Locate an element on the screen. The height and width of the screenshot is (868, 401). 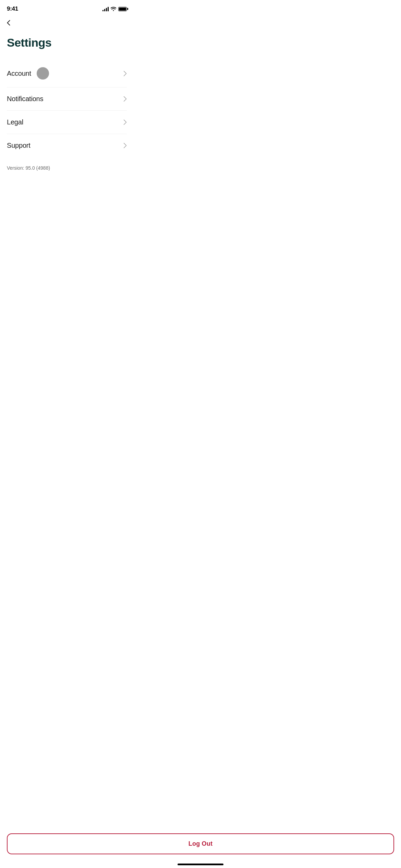
wifi-icon is located at coordinates (113, 9).